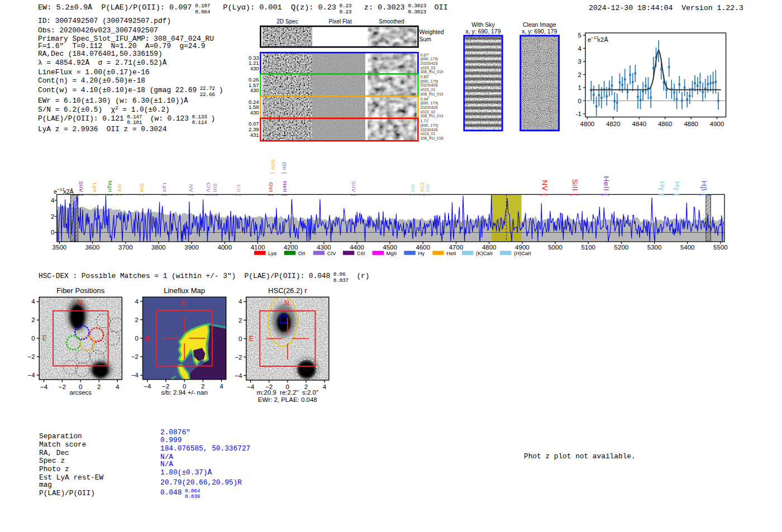  Describe the element at coordinates (432, 32) in the screenshot. I see `svg-text: Weighted` at that location.